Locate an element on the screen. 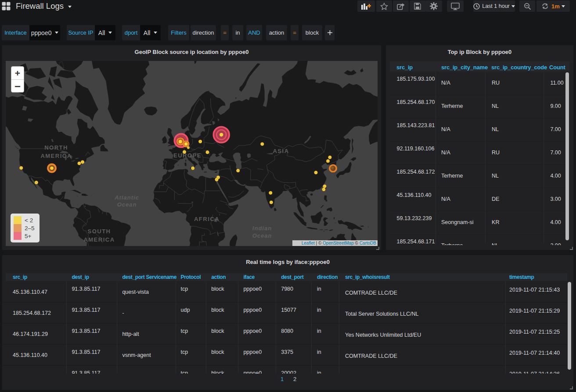 The image size is (576, 392). svg-text: Atlantic is located at coordinates (126, 197).